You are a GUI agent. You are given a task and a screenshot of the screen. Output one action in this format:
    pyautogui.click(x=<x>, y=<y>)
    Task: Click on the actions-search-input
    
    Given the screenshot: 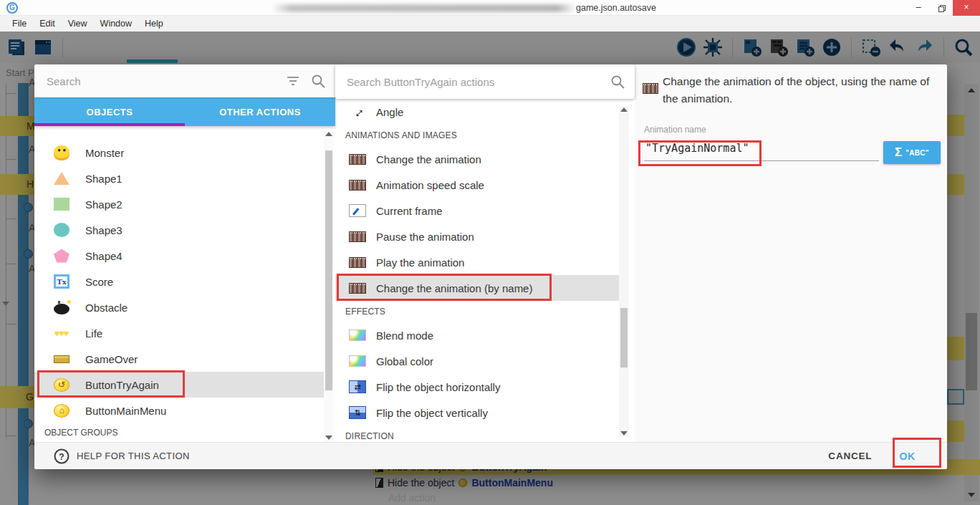 What is the action you would take?
    pyautogui.click(x=473, y=82)
    